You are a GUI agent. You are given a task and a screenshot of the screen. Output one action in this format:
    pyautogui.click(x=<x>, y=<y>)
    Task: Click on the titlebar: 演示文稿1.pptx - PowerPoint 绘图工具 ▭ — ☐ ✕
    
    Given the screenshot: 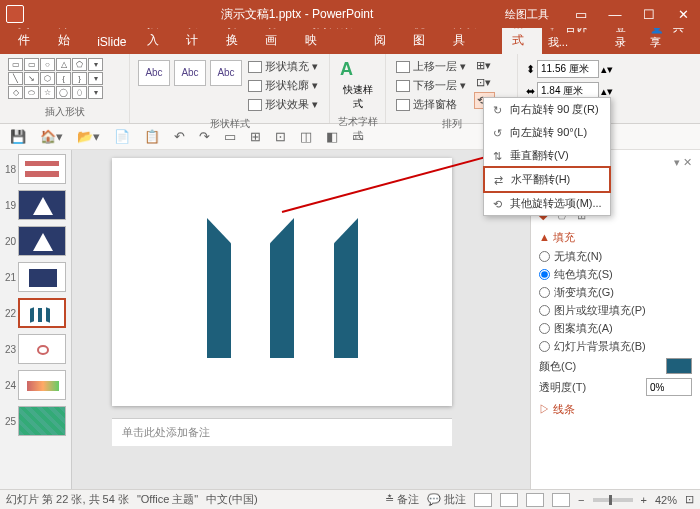 What is the action you would take?
    pyautogui.click(x=350, y=14)
    